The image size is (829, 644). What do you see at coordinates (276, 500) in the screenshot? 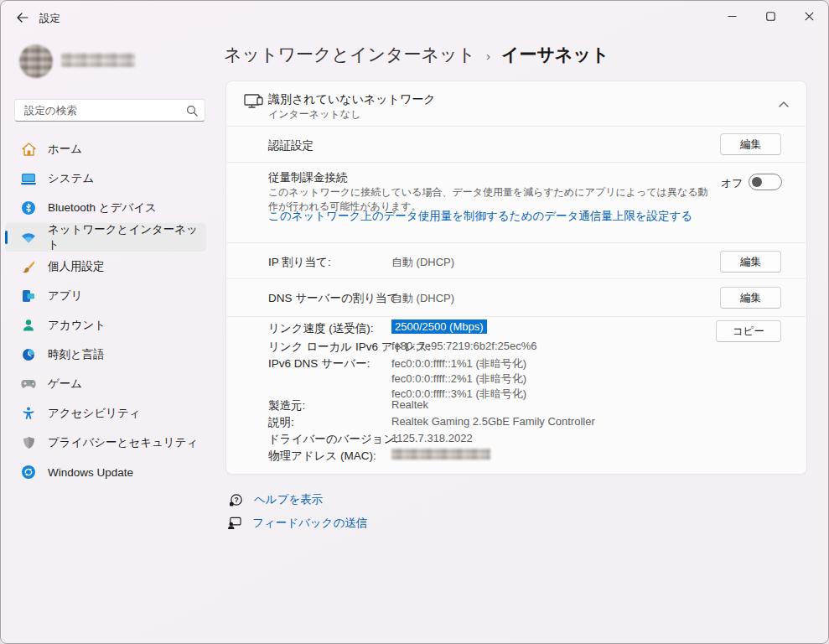
I see `get-help-row: ? ヘルプを表示` at bounding box center [276, 500].